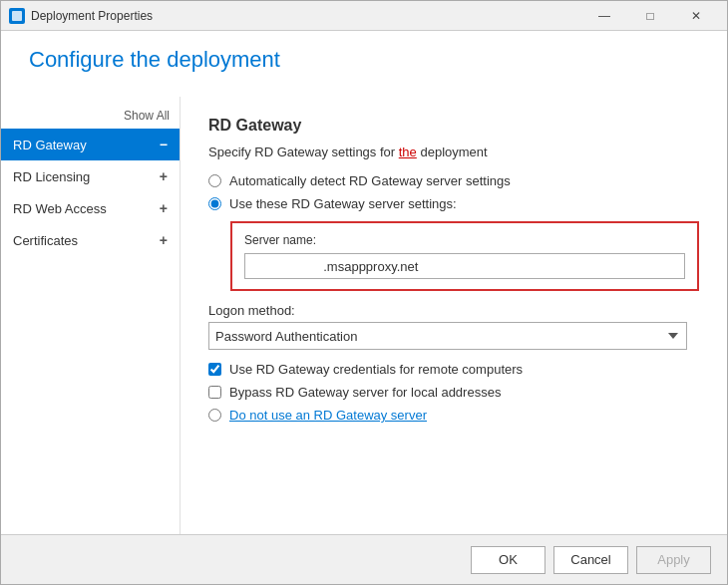  What do you see at coordinates (454, 415) in the screenshot?
I see `radio-donot: Do not use an RD Gateway server` at bounding box center [454, 415].